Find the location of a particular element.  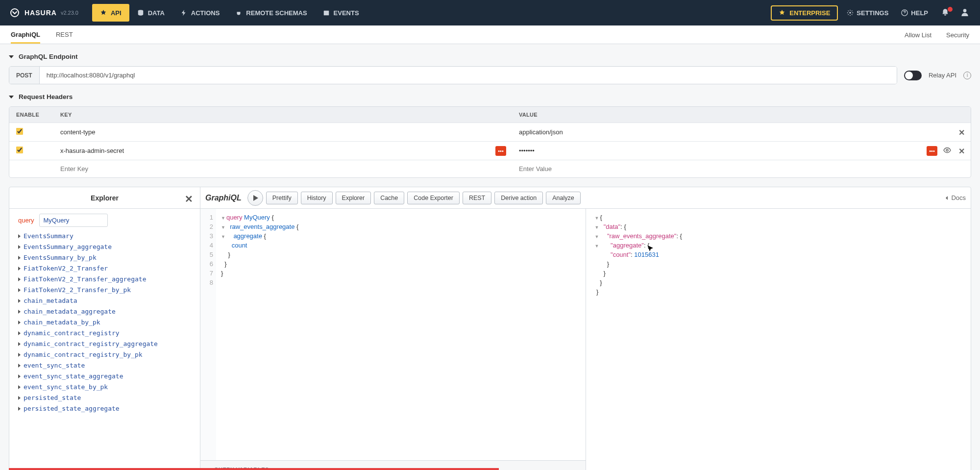

notifications-icon is located at coordinates (945, 13).